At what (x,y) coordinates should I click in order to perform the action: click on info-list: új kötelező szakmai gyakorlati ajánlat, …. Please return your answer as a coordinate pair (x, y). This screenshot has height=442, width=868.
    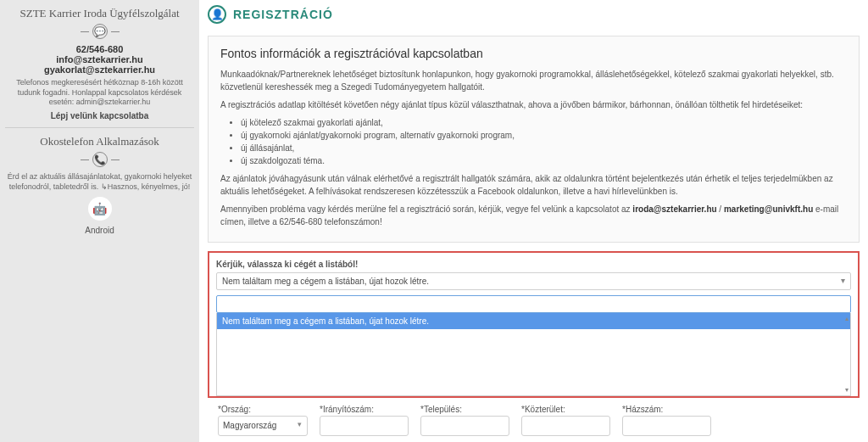
    Looking at the image, I should click on (544, 142).